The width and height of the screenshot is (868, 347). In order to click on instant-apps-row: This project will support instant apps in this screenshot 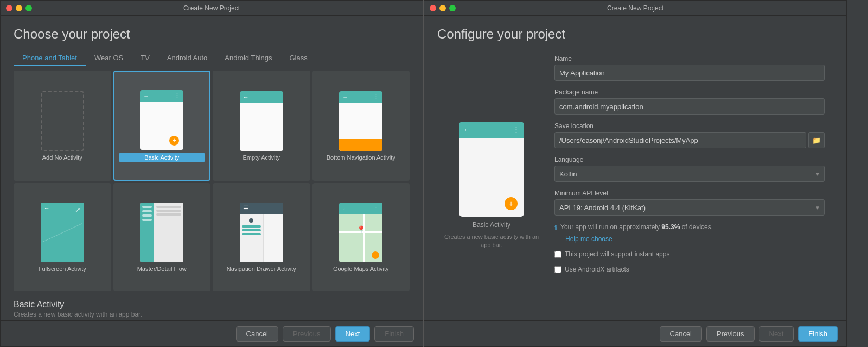, I will do `click(690, 254)`.